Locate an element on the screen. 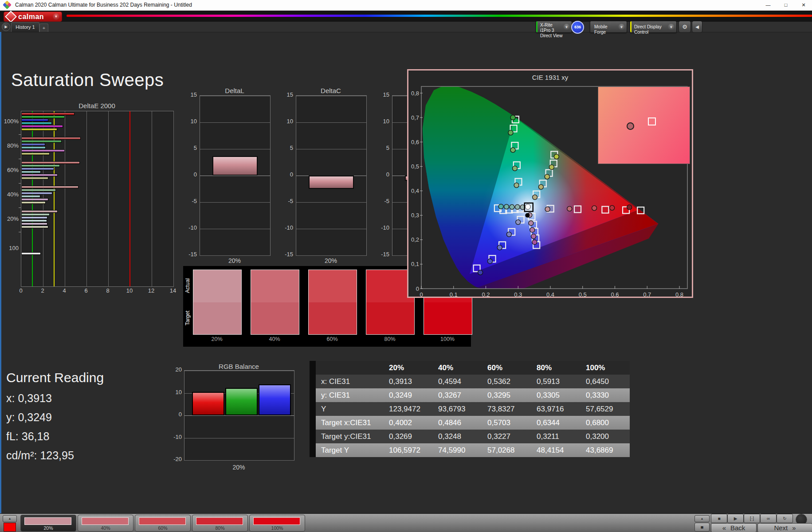  axis-tick is located at coordinates (20, 159).